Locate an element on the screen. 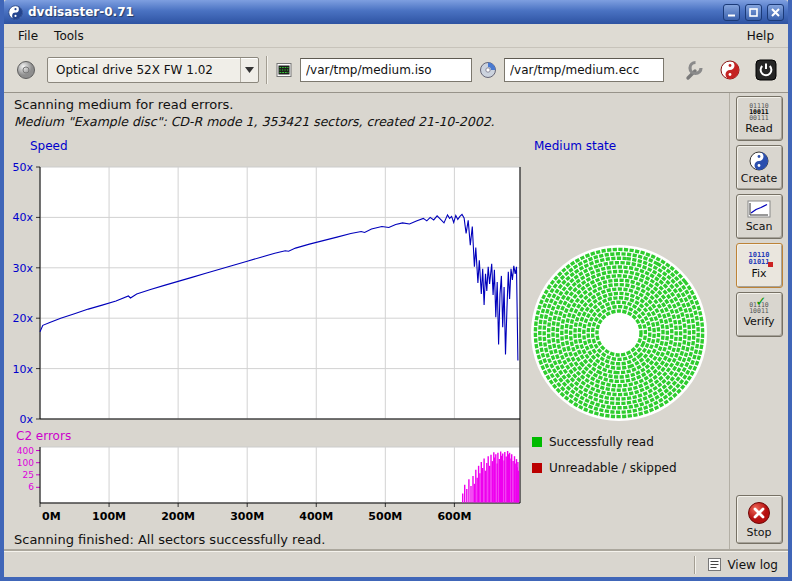  fix-label: Fix is located at coordinates (758, 274).